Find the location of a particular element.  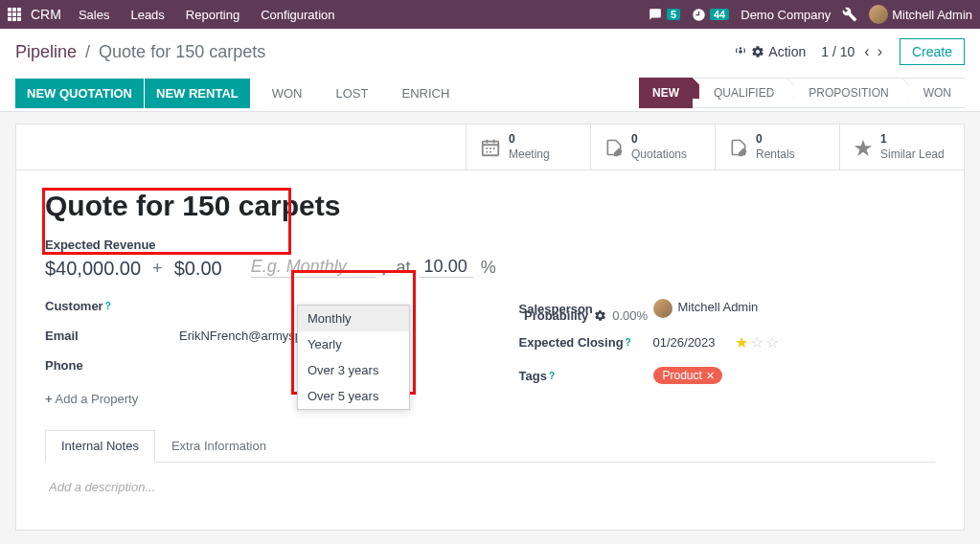

won-button: WON is located at coordinates (287, 94).